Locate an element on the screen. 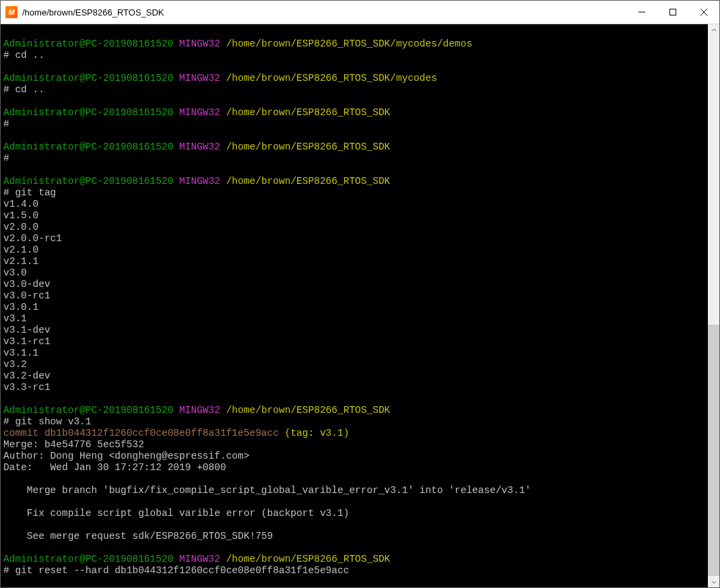  chevron-down-icon is located at coordinates (714, 582).